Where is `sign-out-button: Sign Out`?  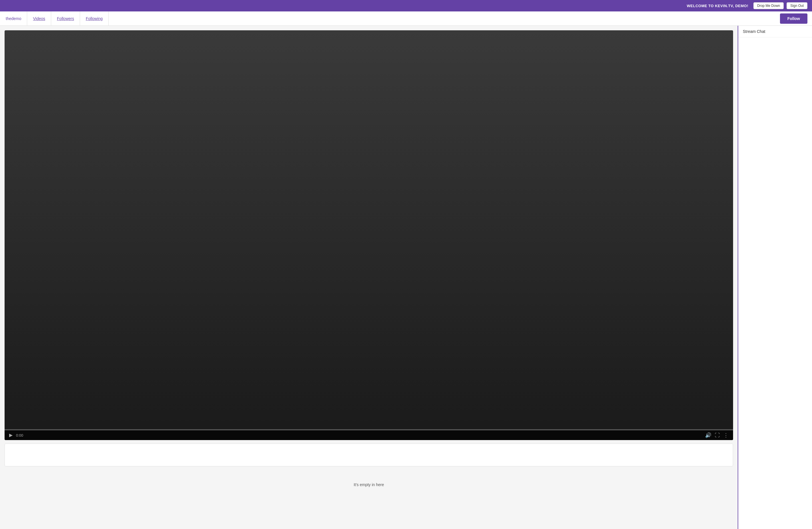 sign-out-button: Sign Out is located at coordinates (797, 6).